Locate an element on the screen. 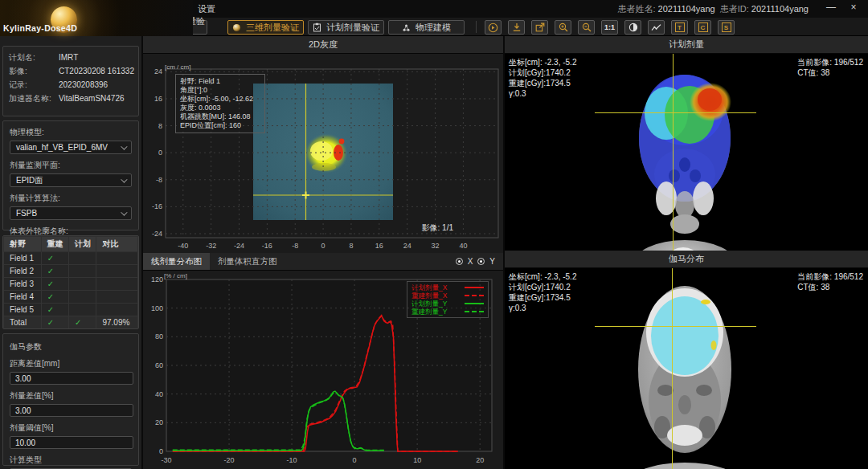 The image size is (868, 469). field-table-box: 射野重建计划对比Field 1✓Field 2✓Field 3✓Field 4✓… is located at coordinates (71, 283).